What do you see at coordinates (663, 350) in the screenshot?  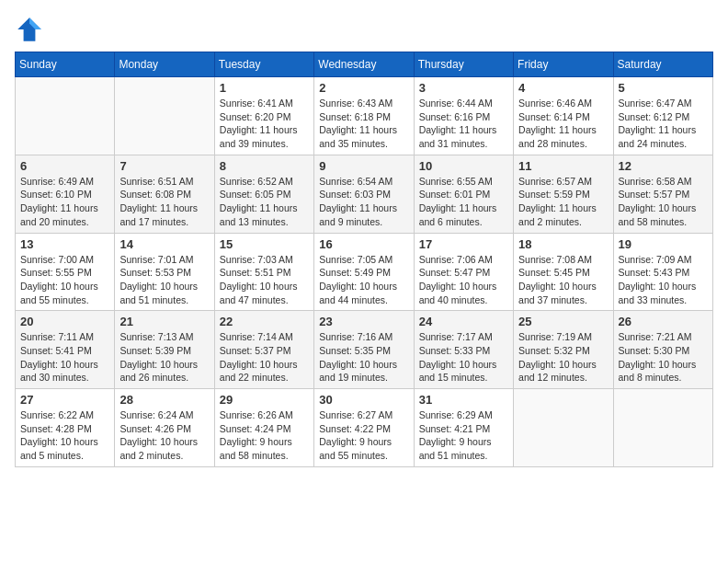 I see `calendar-day-cell: 26Sunrise: 7:21 AMSunset: 5:30 PMDayligh…` at bounding box center [663, 350].